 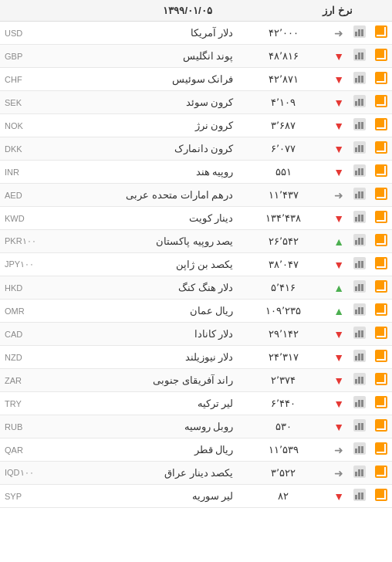 I want to click on currency-code: SEK, so click(x=33, y=103).